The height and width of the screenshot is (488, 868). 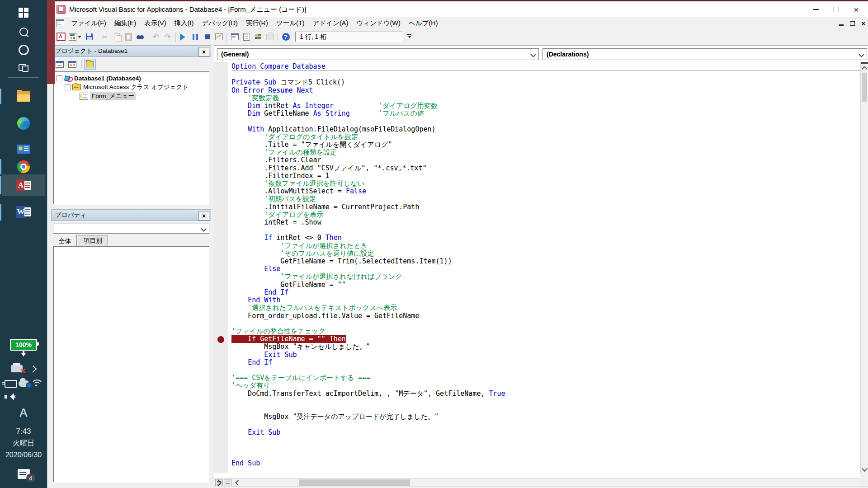 I want to click on wifi-icon, so click(x=37, y=384).